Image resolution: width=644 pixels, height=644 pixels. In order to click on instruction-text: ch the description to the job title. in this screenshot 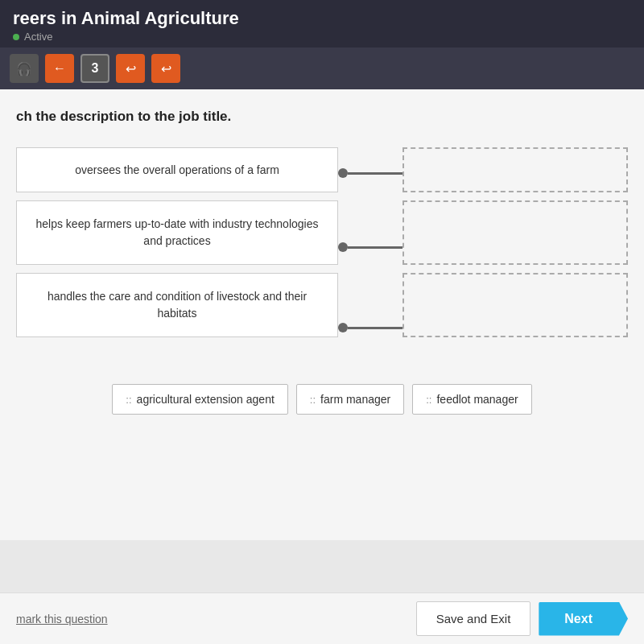, I will do `click(322, 117)`.